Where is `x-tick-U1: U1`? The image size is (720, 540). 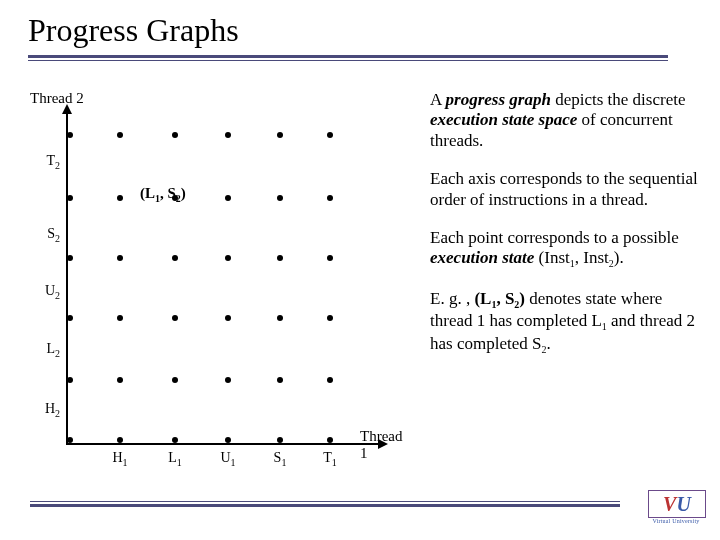 x-tick-U1: U1 is located at coordinates (228, 459).